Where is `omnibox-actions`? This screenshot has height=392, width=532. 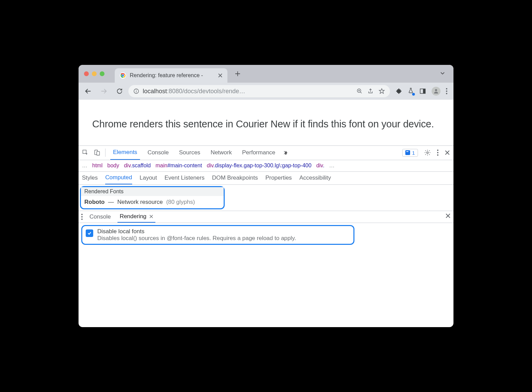
omnibox-actions is located at coordinates (372, 91).